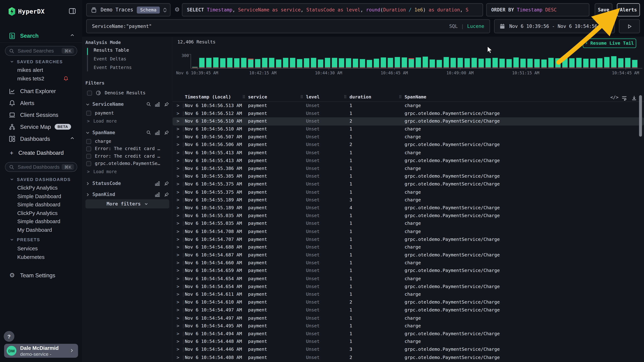 This screenshot has width=644, height=362. I want to click on table-row: > | Nov 6 10:54:56.506 AM payment Unset …, so click(408, 145).